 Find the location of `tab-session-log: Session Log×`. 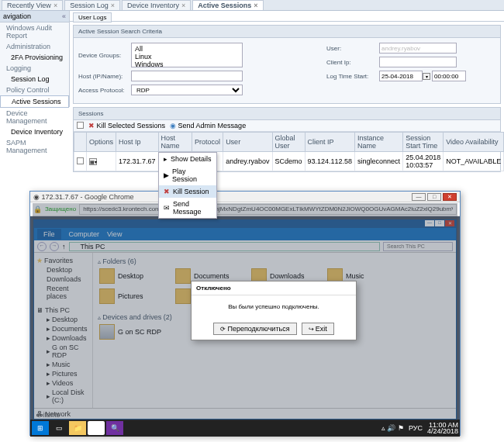

tab-session-log: Session Log× is located at coordinates (92, 5).